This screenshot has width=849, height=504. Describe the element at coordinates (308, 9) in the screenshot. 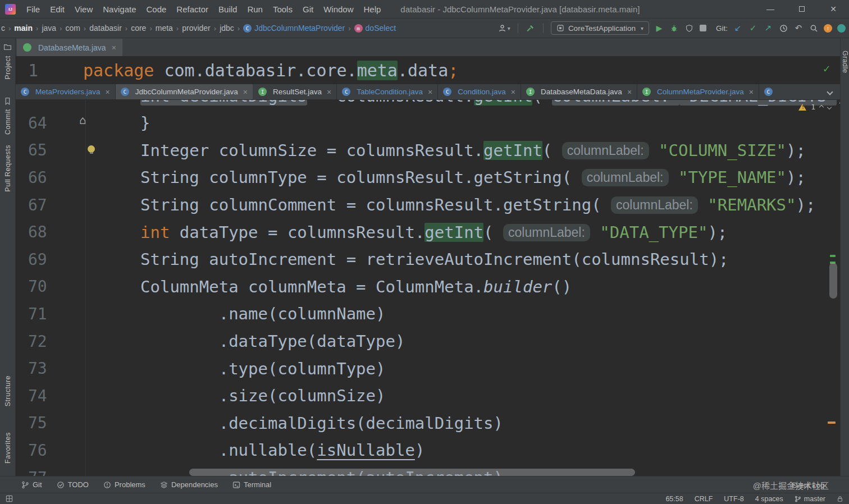

I see `menu-git: Git` at that location.